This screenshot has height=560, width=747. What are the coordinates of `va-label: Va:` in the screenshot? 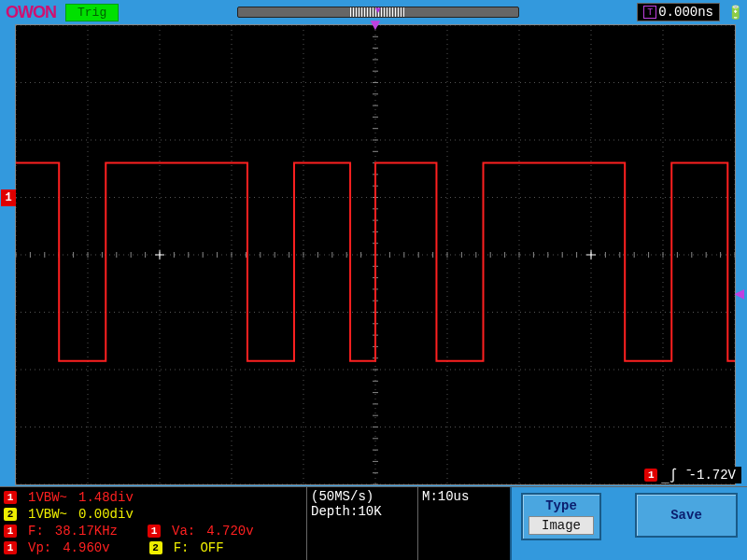 It's located at (183, 531).